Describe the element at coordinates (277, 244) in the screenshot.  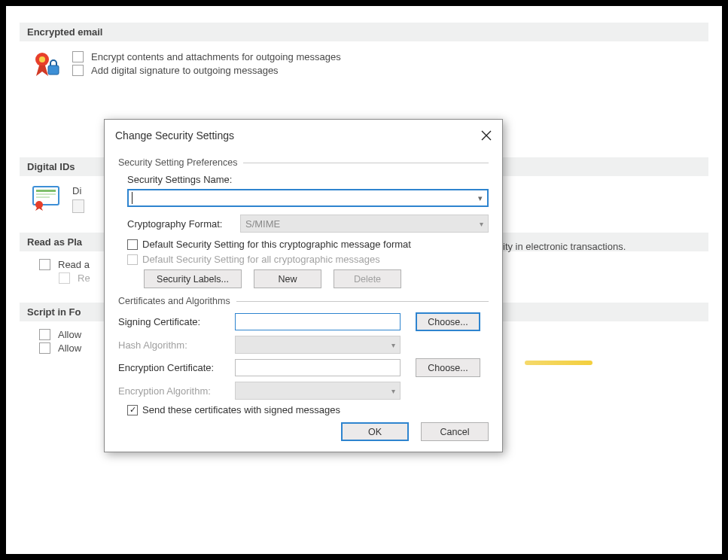
I see `label-default-format: Default Security Setting for this crypto…` at that location.